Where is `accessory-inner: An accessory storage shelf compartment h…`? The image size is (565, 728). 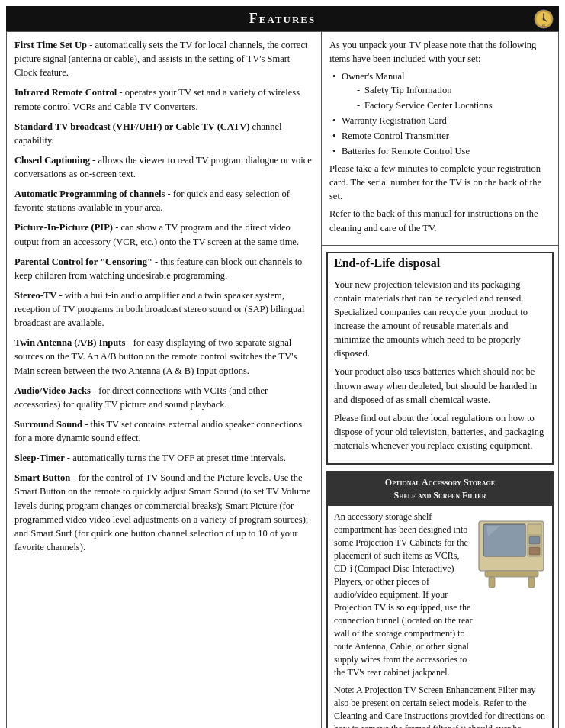
accessory-inner: An accessory storage shelf compartment h… is located at coordinates (440, 595).